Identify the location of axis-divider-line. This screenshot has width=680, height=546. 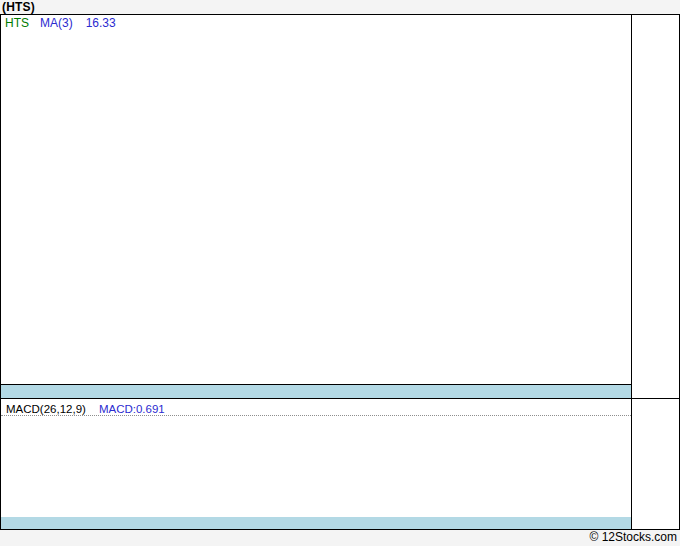
(632, 272).